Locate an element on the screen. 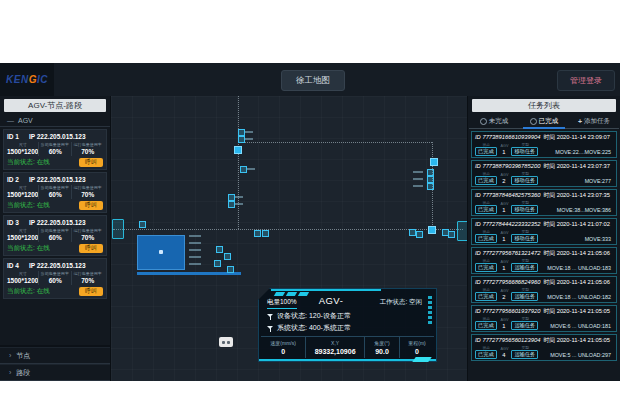 This screenshot has width=620, height=415. map-control-button is located at coordinates (226, 342).